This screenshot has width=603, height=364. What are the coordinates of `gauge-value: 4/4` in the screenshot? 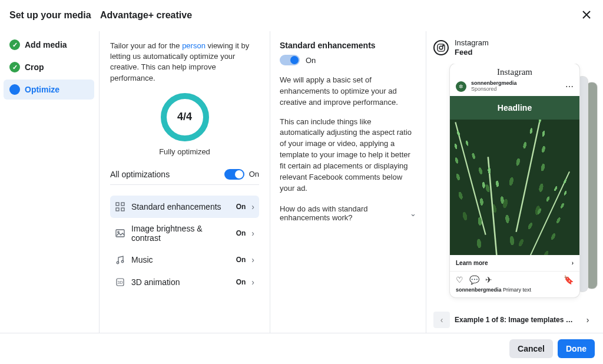 It's located at (185, 117).